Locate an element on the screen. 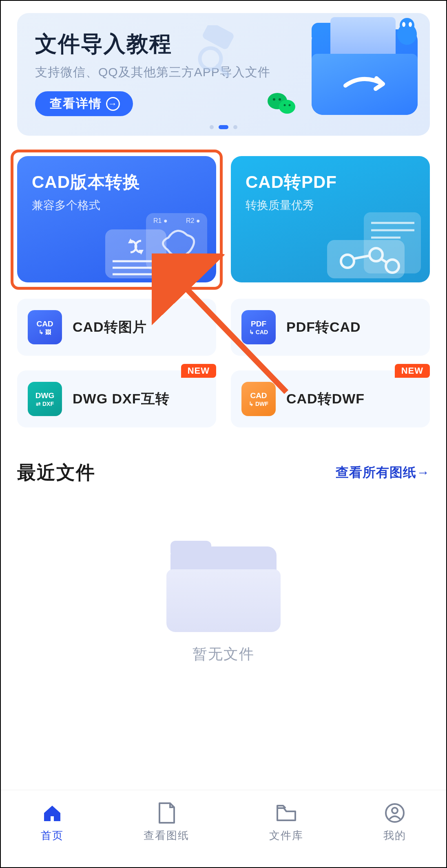  feature-title: CAD转PDF is located at coordinates (330, 182).